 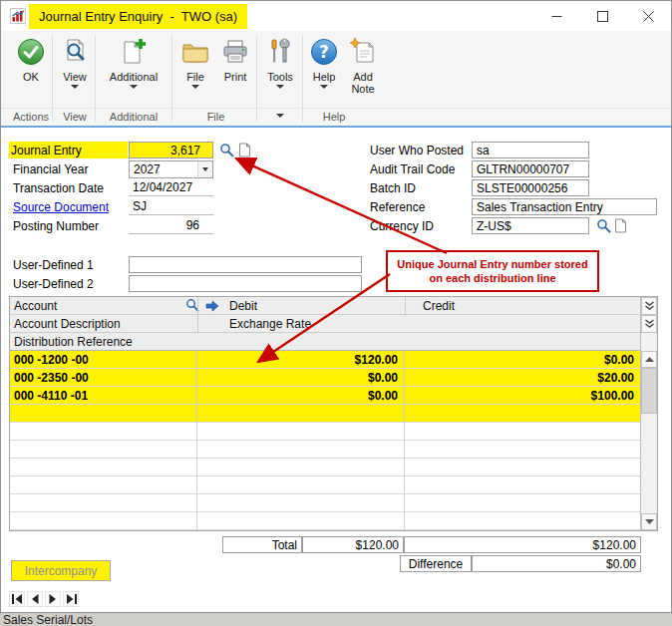 What do you see at coordinates (212, 307) in the screenshot?
I see `account-expand-button` at bounding box center [212, 307].